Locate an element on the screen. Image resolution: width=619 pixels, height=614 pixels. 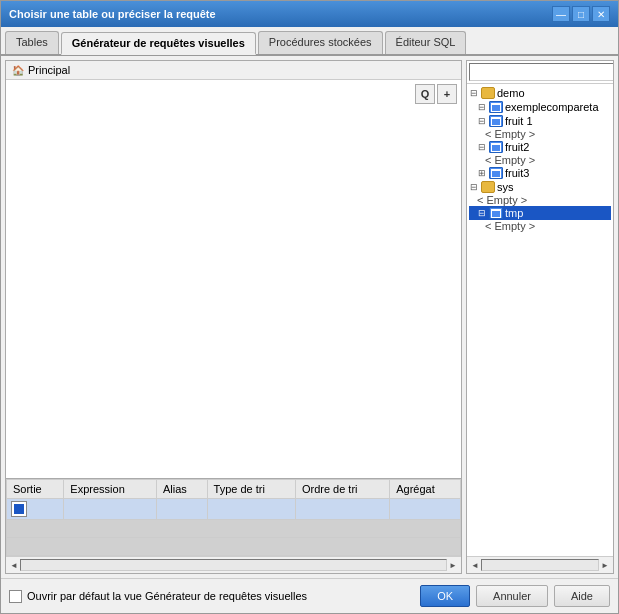
table-icon-tmp is located at coordinates (496, 213).